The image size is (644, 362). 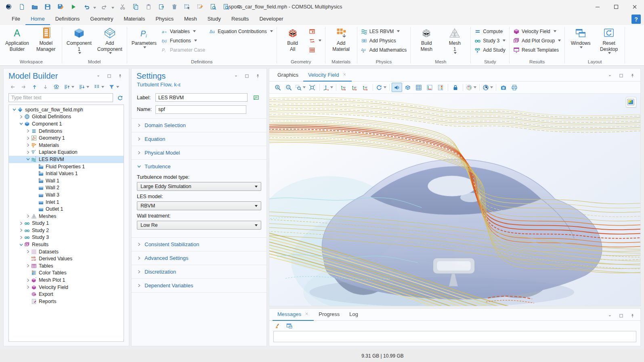 What do you see at coordinates (240, 19) in the screenshot?
I see `ribbon-tab-results: Results` at bounding box center [240, 19].